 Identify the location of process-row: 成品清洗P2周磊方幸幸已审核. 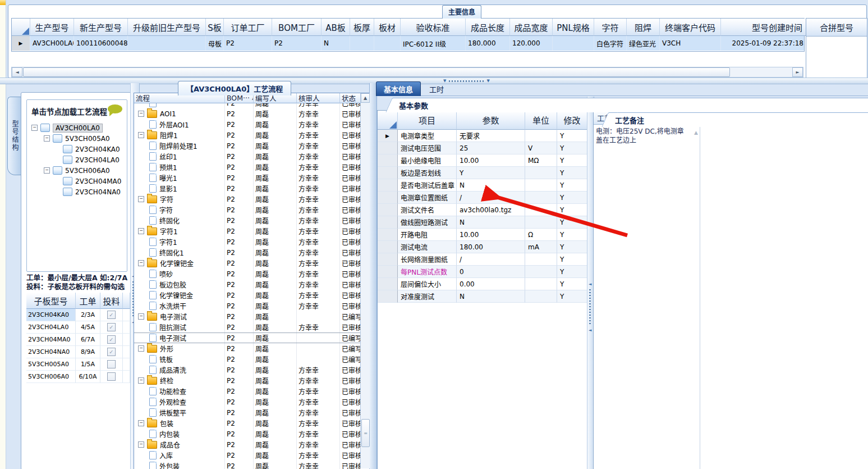
(252, 370).